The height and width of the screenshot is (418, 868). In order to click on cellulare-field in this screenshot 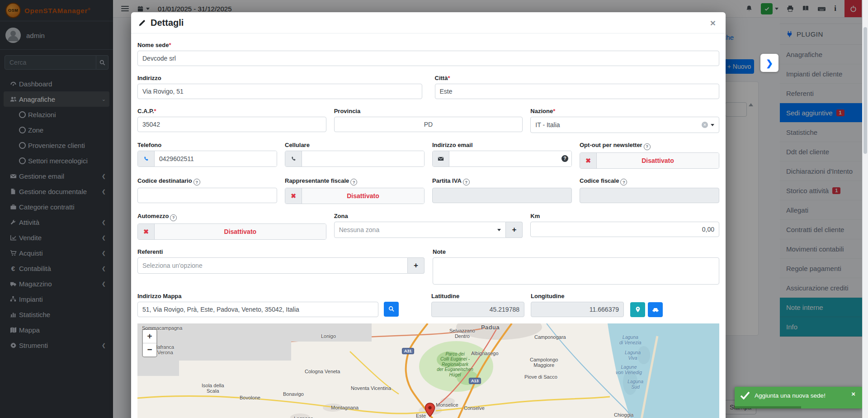, I will do `click(363, 159)`.